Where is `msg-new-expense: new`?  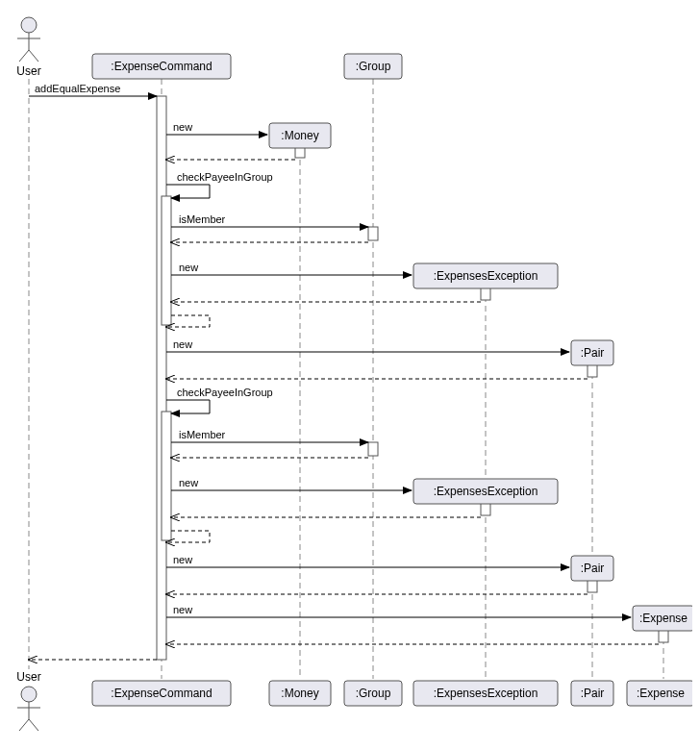 msg-new-expense: new is located at coordinates (183, 610).